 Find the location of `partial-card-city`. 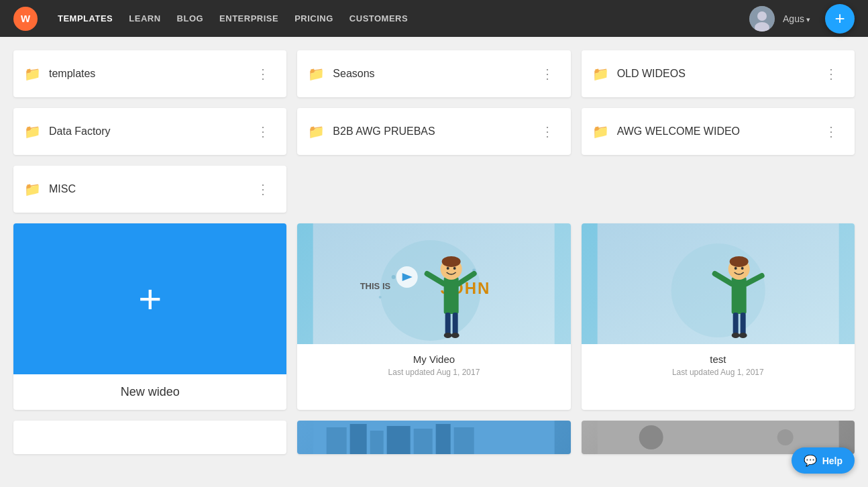

partial-card-city is located at coordinates (433, 437).